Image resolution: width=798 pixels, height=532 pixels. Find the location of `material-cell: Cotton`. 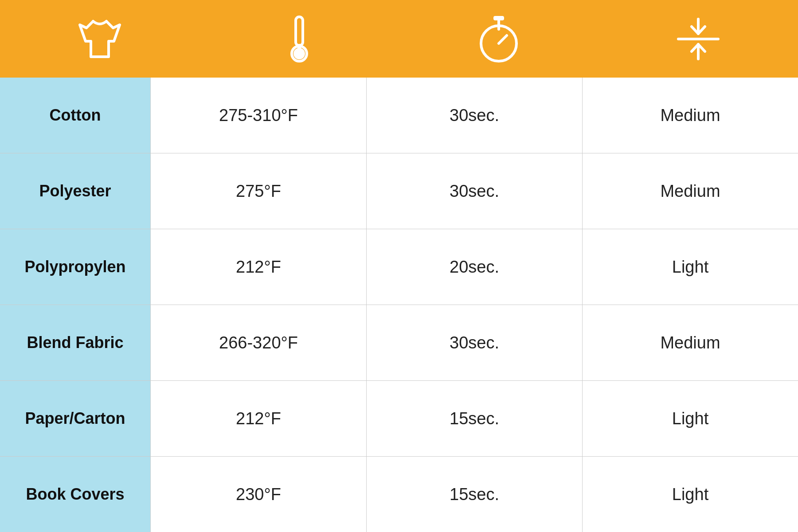

material-cell: Cotton is located at coordinates (75, 115).